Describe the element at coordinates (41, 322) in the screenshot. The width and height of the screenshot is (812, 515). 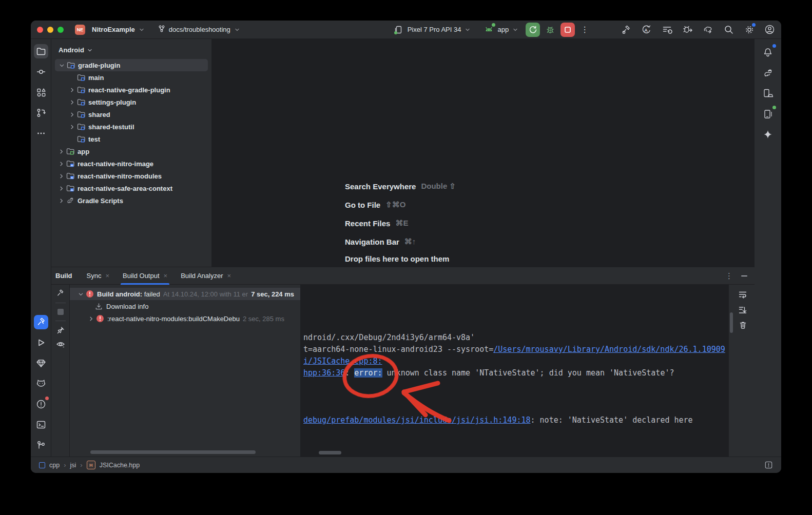
I see `build-tool-button` at that location.